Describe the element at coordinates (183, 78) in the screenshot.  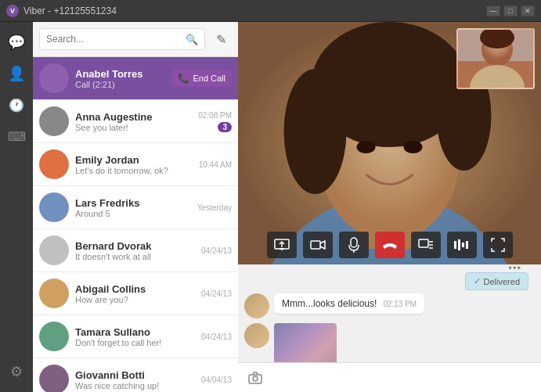
I see `phone-icon: 📞` at that location.